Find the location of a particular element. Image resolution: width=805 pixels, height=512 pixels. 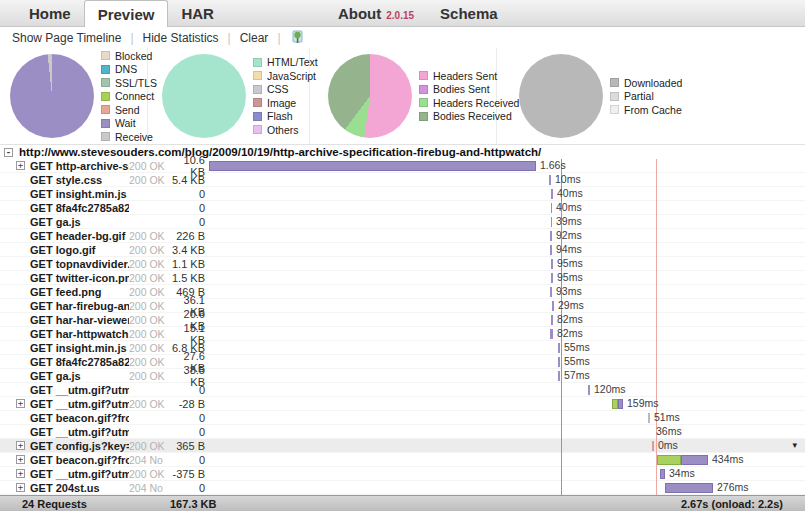

request-size: 1.1 KB is located at coordinates (188, 264).